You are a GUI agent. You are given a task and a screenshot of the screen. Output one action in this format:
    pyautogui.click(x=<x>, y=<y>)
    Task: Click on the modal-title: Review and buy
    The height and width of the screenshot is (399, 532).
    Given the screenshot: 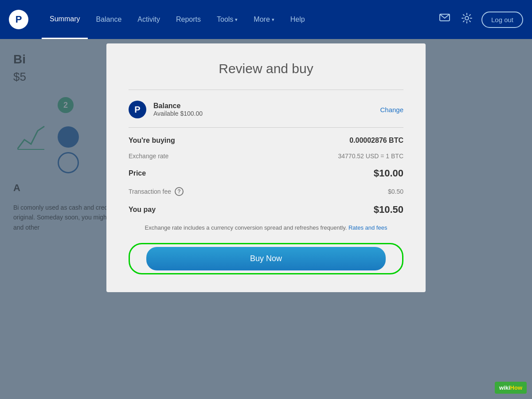 What is the action you would take?
    pyautogui.click(x=266, y=69)
    